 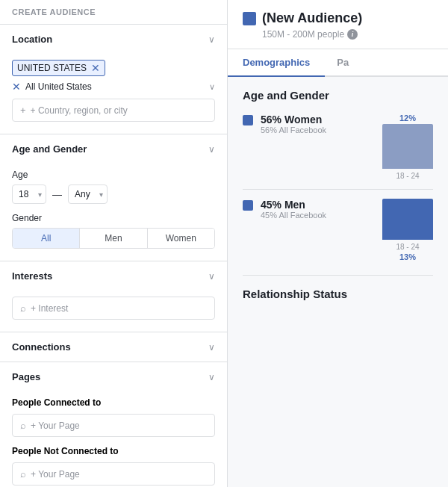 What do you see at coordinates (113, 212) in the screenshot?
I see `age-gender-section-body: Age 18 21 25 35 45 55 65 — An` at bounding box center [113, 212].